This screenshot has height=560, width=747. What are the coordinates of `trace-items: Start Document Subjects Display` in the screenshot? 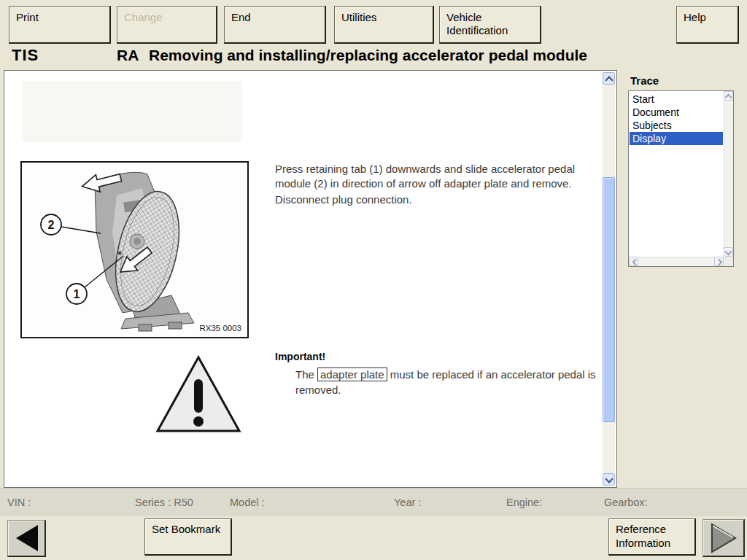 It's located at (676, 119).